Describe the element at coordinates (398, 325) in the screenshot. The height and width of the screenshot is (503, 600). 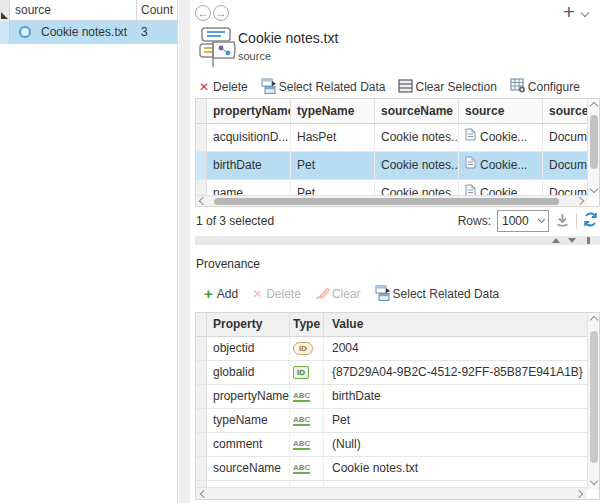
I see `provenance-table-header: Property Type Value` at that location.